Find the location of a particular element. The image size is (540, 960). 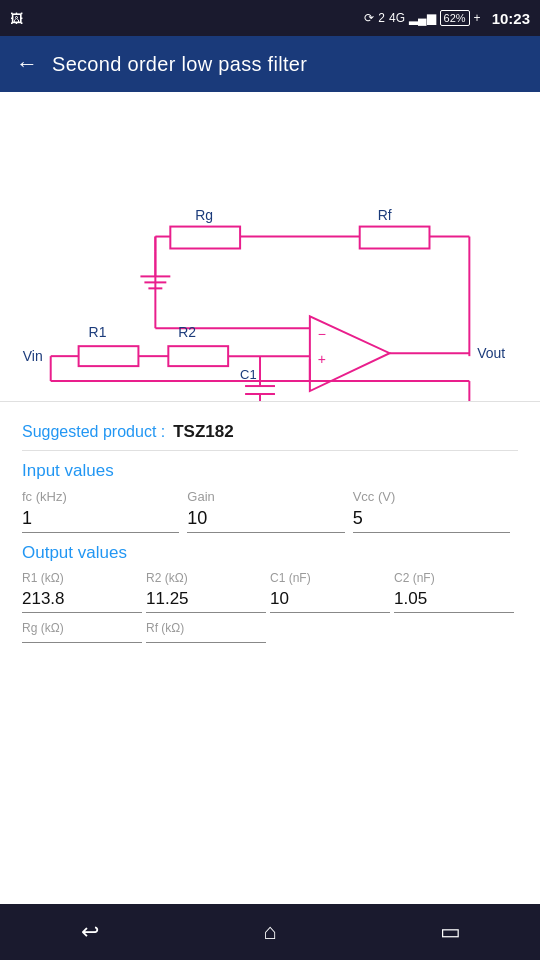

rf-field-group: Rf (kΩ) is located at coordinates (208, 632).